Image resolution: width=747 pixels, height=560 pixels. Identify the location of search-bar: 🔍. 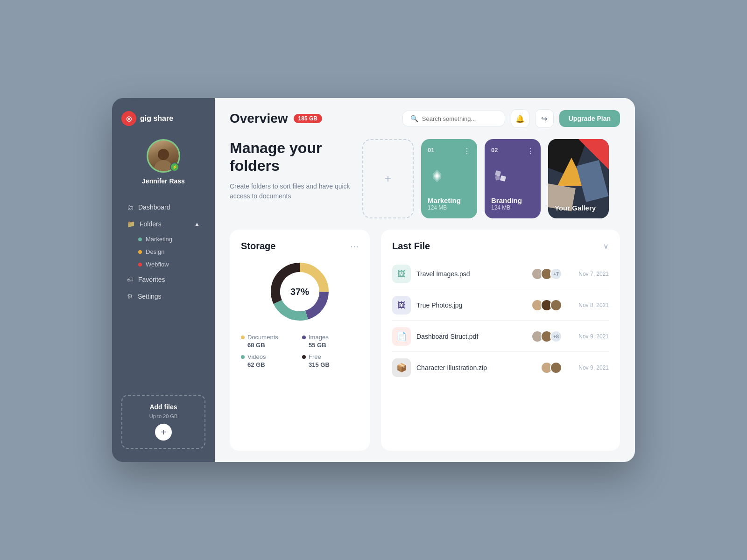
(454, 119).